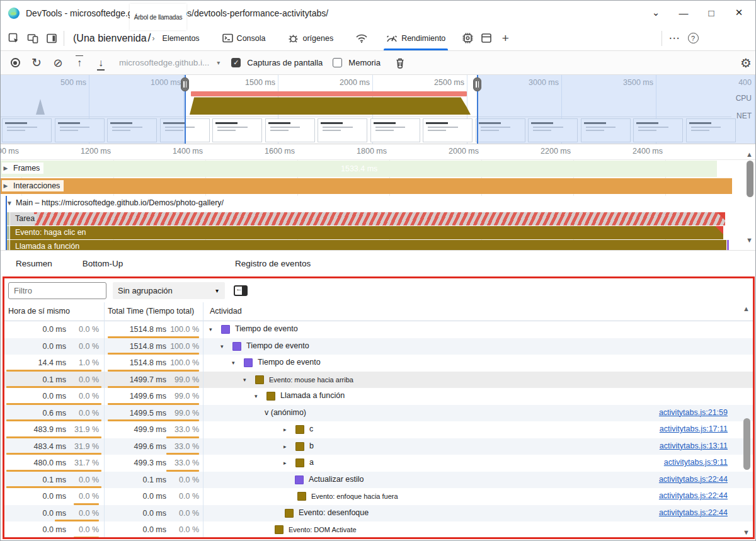  I want to click on save-profile-button: ↓, so click(101, 63).